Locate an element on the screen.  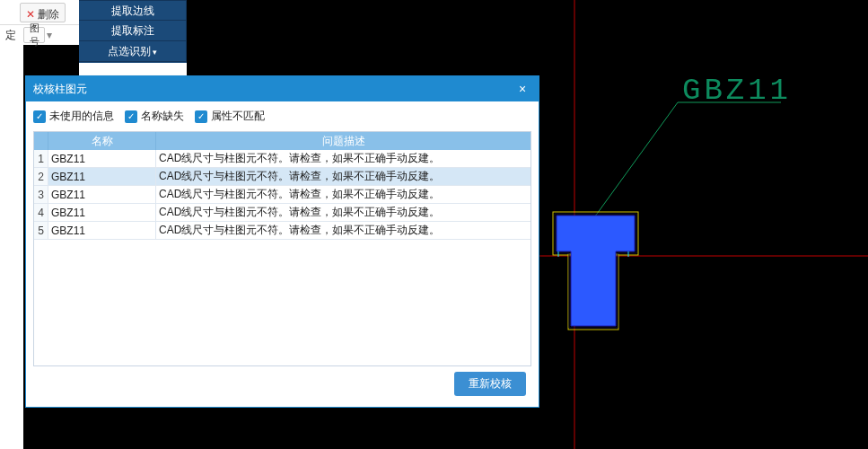
cad-element-label: GBZ11 is located at coordinates (737, 91).